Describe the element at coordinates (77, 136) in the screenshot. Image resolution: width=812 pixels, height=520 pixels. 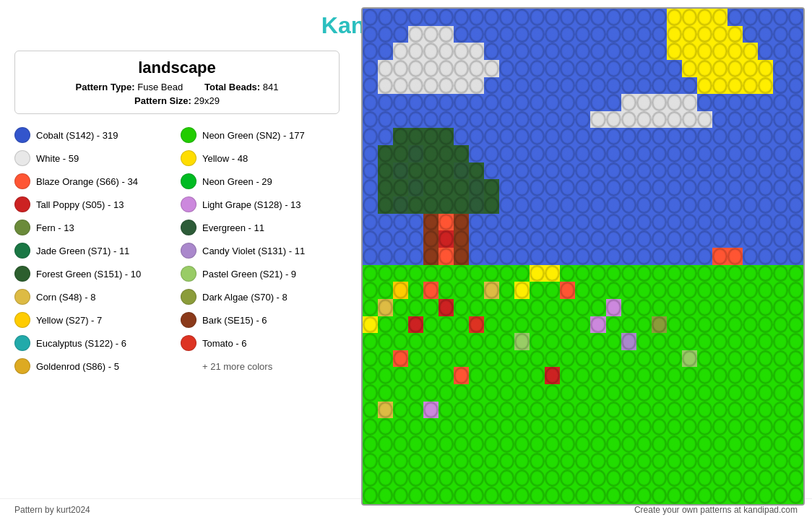
I see `color-label: Cobalt (S142) - 319` at that location.